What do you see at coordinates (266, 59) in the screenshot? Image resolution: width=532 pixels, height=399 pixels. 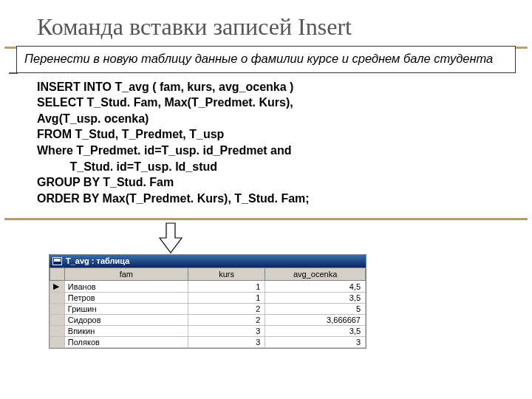 I see `task-description-box: Перенести в новую таблицу данные о фамил…` at bounding box center [266, 59].